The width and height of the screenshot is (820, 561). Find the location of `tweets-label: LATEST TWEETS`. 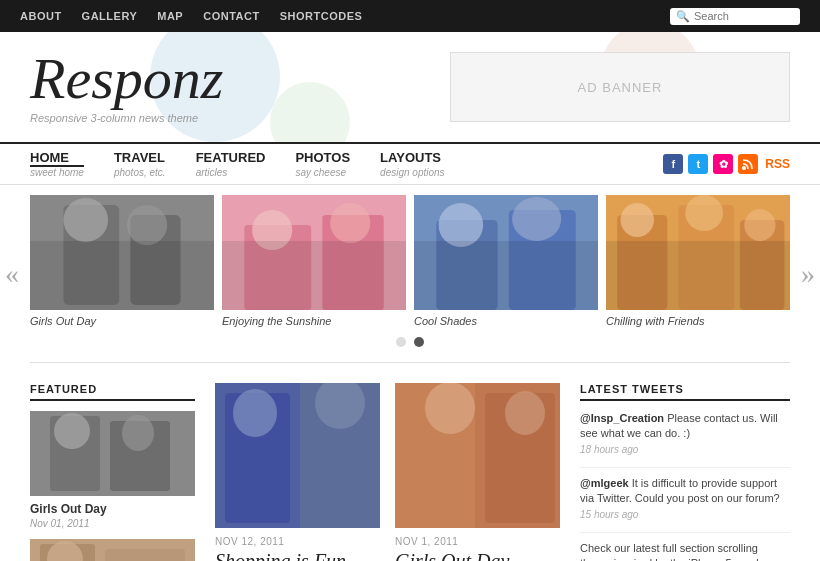

tweets-label: LATEST TWEETS is located at coordinates (685, 392).